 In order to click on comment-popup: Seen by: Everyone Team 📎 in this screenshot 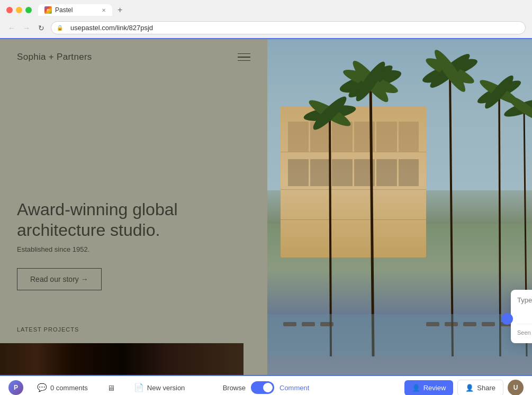, I will do `click(521, 316)`.